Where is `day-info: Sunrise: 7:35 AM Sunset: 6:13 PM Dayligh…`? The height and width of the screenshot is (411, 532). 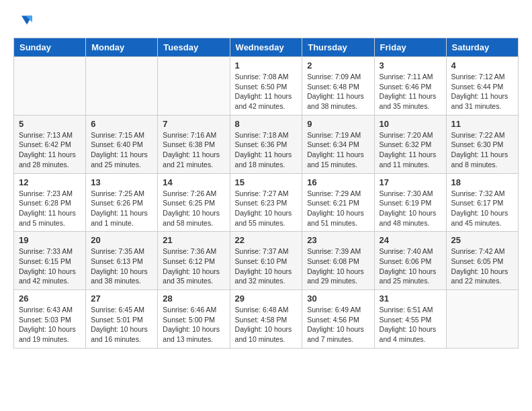 day-info: Sunrise: 7:35 AM Sunset: 6:13 PM Dayligh… is located at coordinates (122, 266).